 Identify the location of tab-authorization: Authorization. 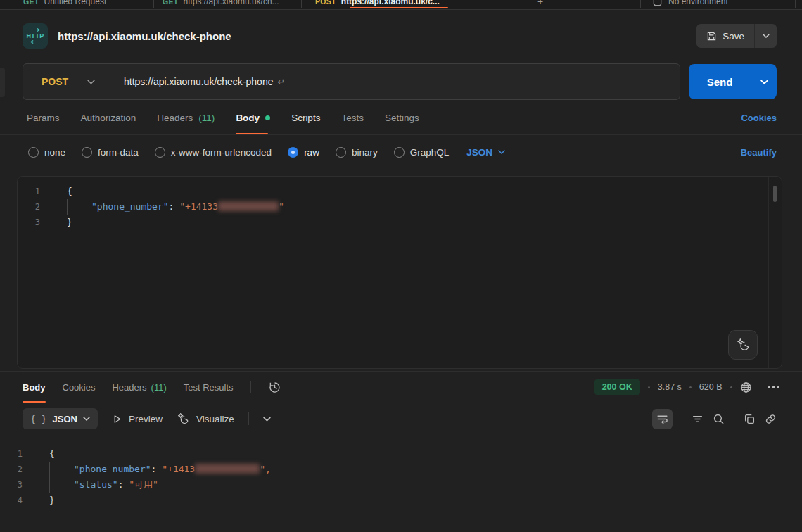
(108, 118).